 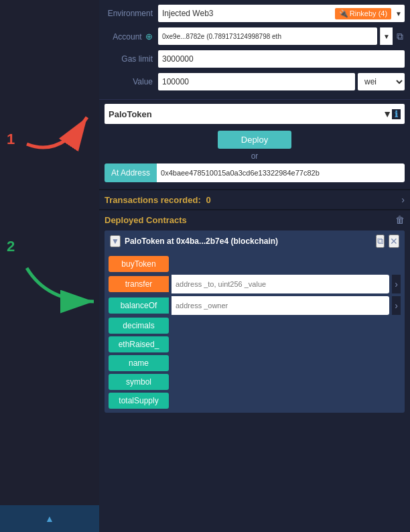 I want to click on account-row: Account ⊕ ▼ ⧉, so click(x=255, y=36).